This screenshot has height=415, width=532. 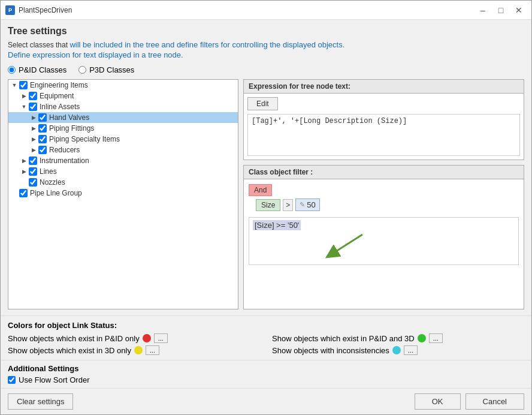 What do you see at coordinates (123, 182) in the screenshot?
I see `tree-row: Nozzles` at bounding box center [123, 182].